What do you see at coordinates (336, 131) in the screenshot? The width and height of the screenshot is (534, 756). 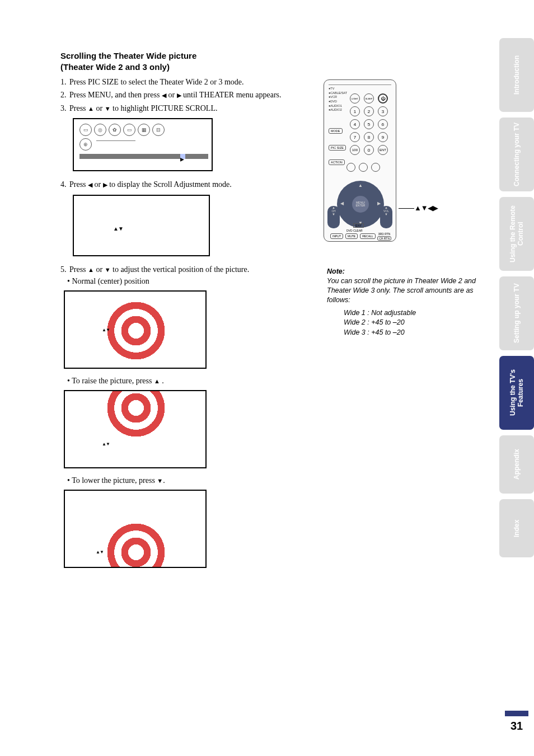 I see `mode-button: MODE` at bounding box center [336, 131].